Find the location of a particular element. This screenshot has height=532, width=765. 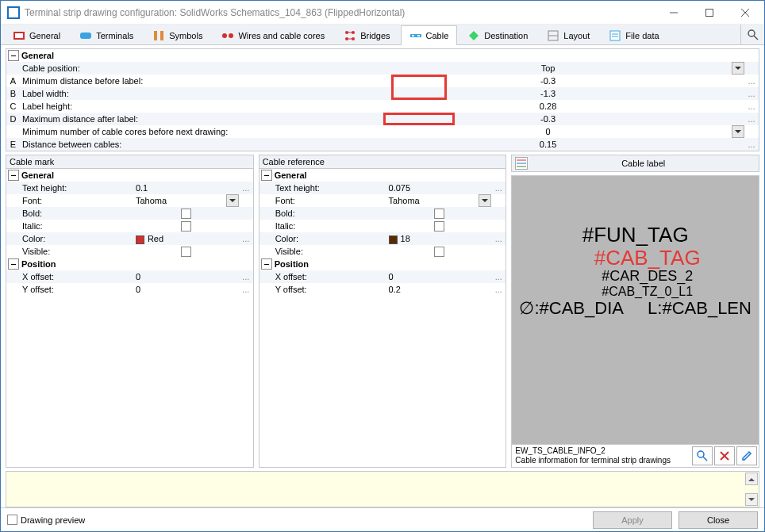

tab-layout: Layout is located at coordinates (568, 35).